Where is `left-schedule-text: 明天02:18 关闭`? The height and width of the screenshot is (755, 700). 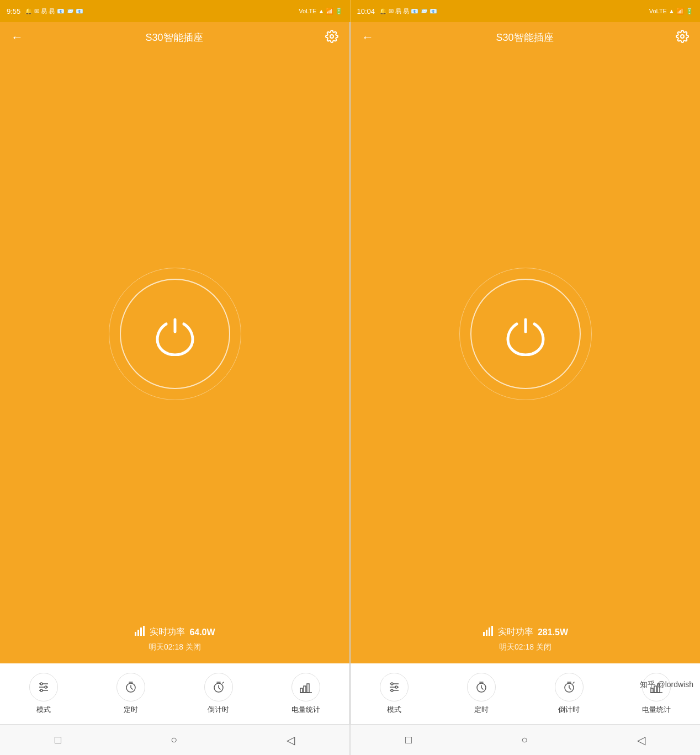
left-schedule-text: 明天02:18 关闭 is located at coordinates (174, 647).